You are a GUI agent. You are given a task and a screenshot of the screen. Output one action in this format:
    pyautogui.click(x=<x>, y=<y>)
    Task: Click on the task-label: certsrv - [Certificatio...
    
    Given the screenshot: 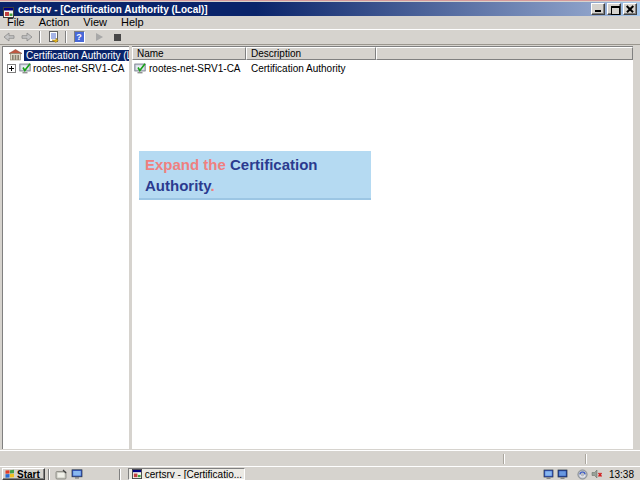 What is the action you would take?
    pyautogui.click(x=194, y=474)
    